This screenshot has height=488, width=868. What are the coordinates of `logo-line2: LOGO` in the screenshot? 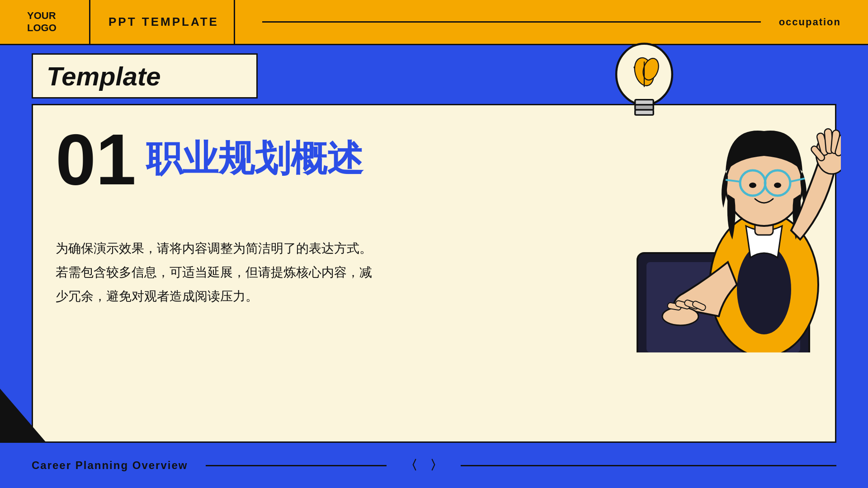 It's located at (42, 28).